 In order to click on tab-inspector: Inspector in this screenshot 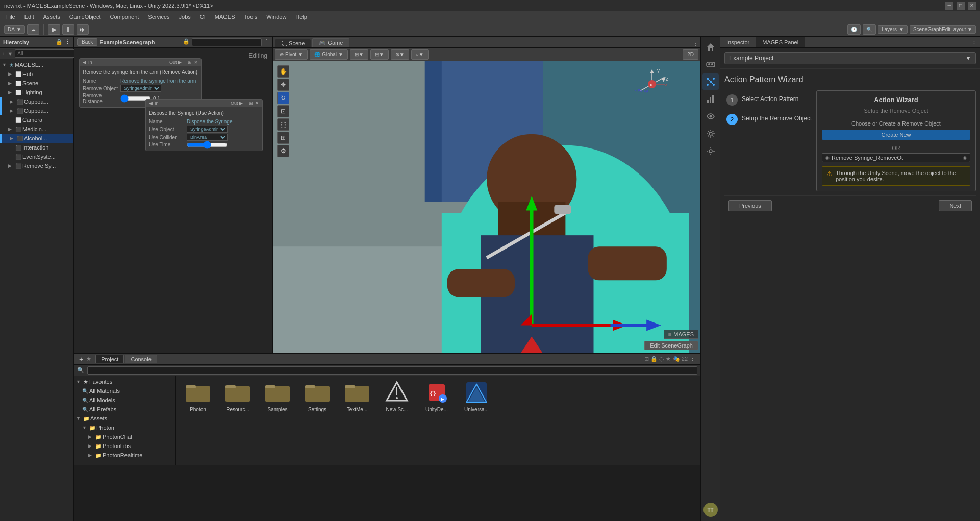, I will do `click(738, 42)`.